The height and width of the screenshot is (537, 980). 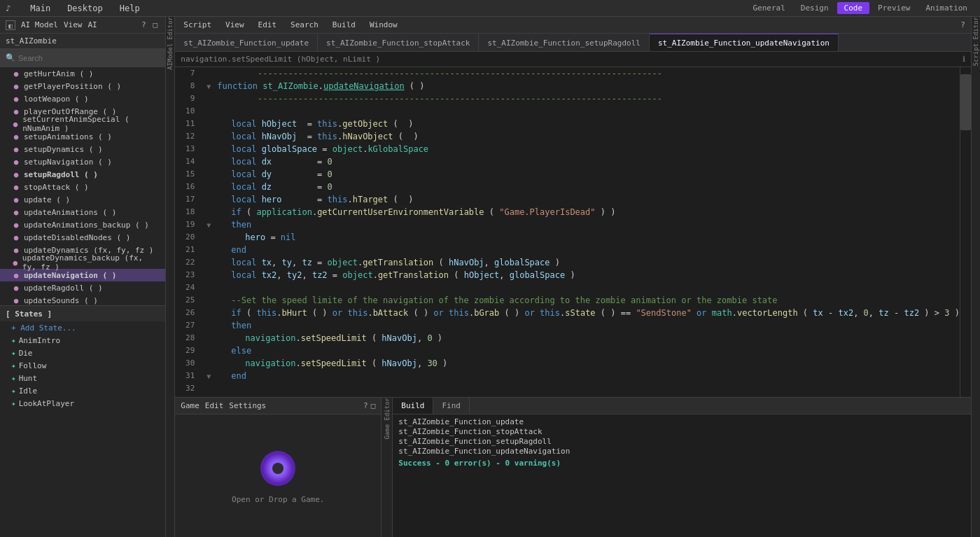 What do you see at coordinates (209, 225) in the screenshot?
I see `collapse-btn-18: ▼` at bounding box center [209, 225].